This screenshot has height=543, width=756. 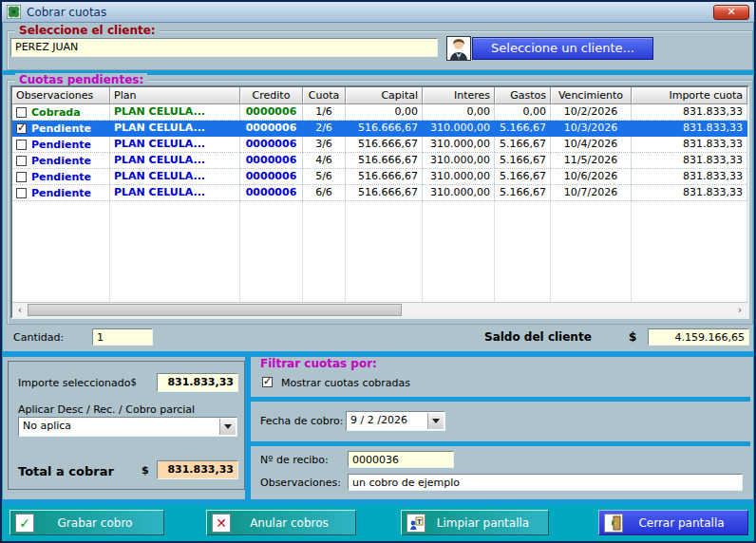 I want to click on column-header-plan: Plan, so click(x=175, y=96).